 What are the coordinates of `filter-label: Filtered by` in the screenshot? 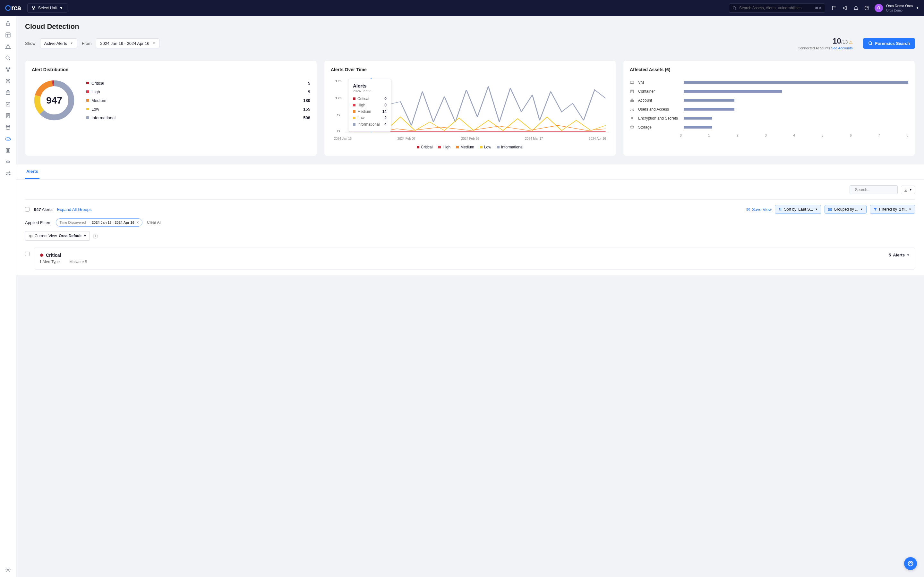 It's located at (888, 209).